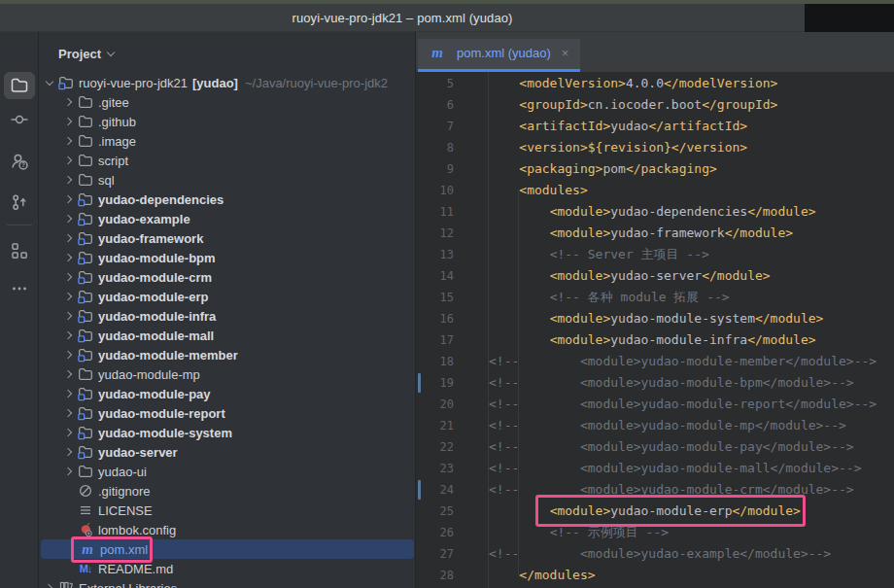 This screenshot has width=894, height=588. What do you see at coordinates (655, 319) in the screenshot?
I see `code-line-16: 16 <module>yudao-module-system</module>` at bounding box center [655, 319].